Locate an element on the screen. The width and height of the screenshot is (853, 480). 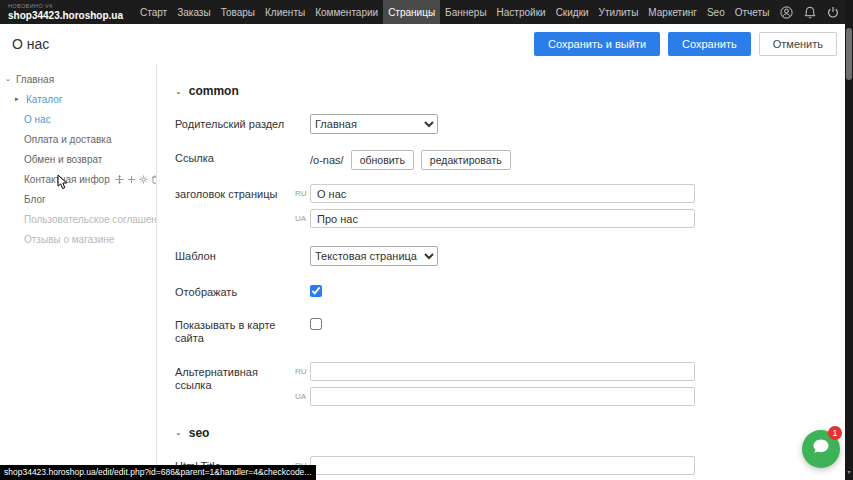
nav-marketing: Маркетинг is located at coordinates (672, 12).